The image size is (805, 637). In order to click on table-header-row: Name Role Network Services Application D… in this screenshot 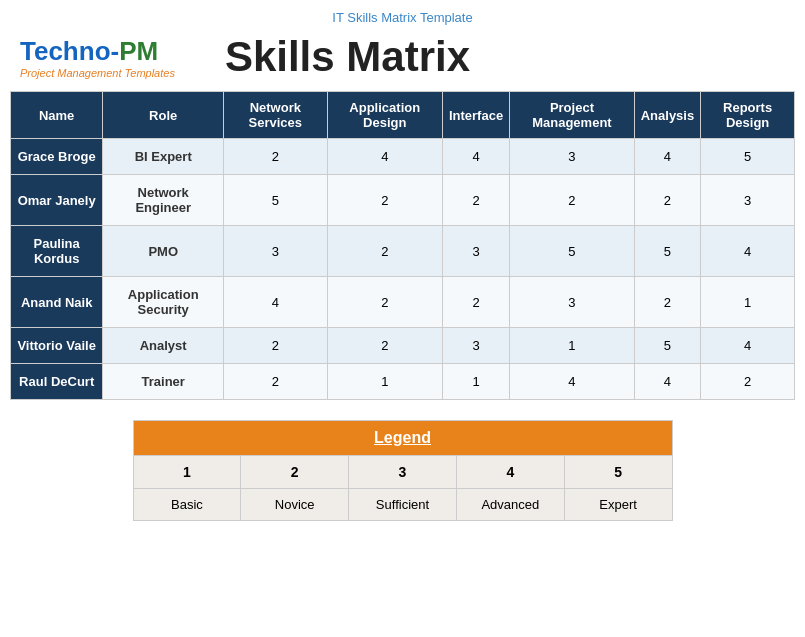, I will do `click(403, 116)`.